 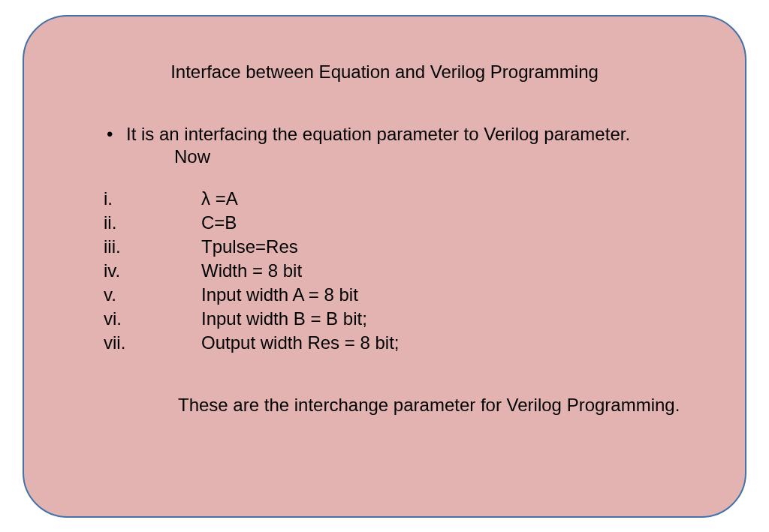 What do you see at coordinates (300, 343) in the screenshot?
I see `roman-text: Output width Res = 8 bit;` at bounding box center [300, 343].